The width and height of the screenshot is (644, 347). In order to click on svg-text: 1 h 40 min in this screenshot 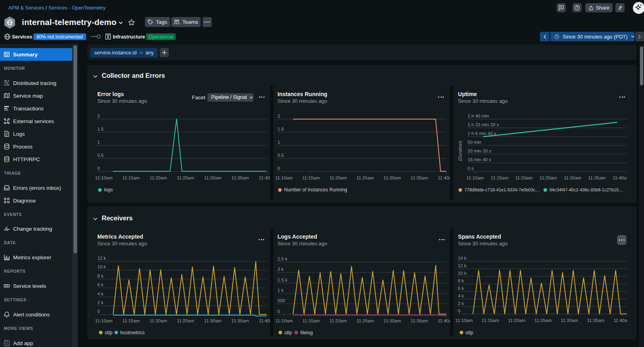, I will do `click(478, 116)`.